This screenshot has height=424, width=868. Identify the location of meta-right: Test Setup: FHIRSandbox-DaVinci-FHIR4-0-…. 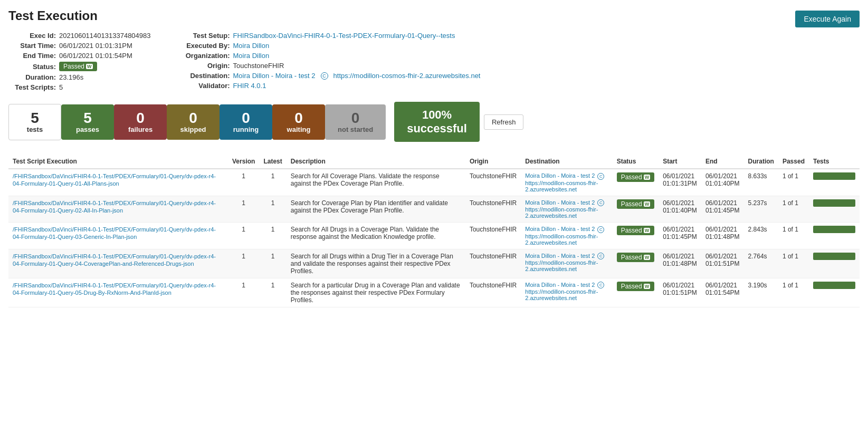
(331, 61).